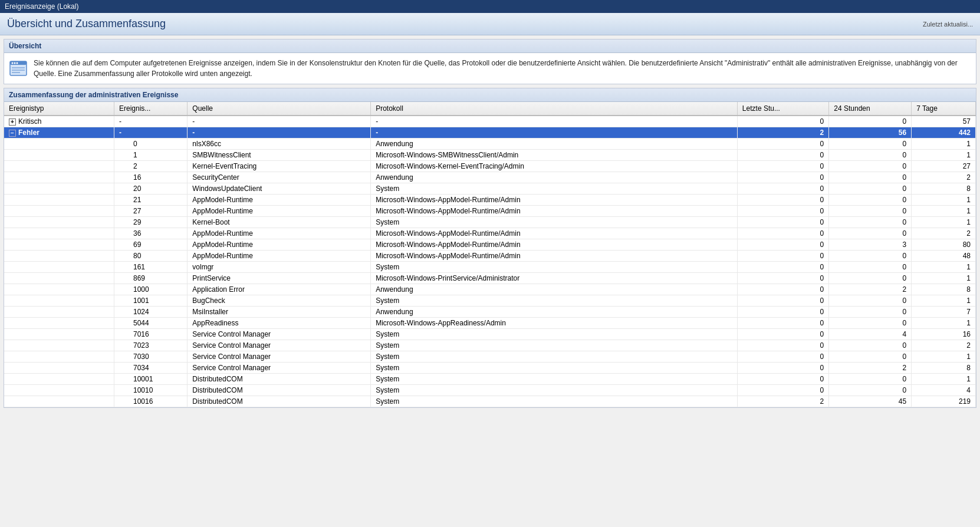 Image resolution: width=980 pixels, height=527 pixels. What do you see at coordinates (870, 245) in the screenshot?
I see `cell-24h-sub: 3` at bounding box center [870, 245].